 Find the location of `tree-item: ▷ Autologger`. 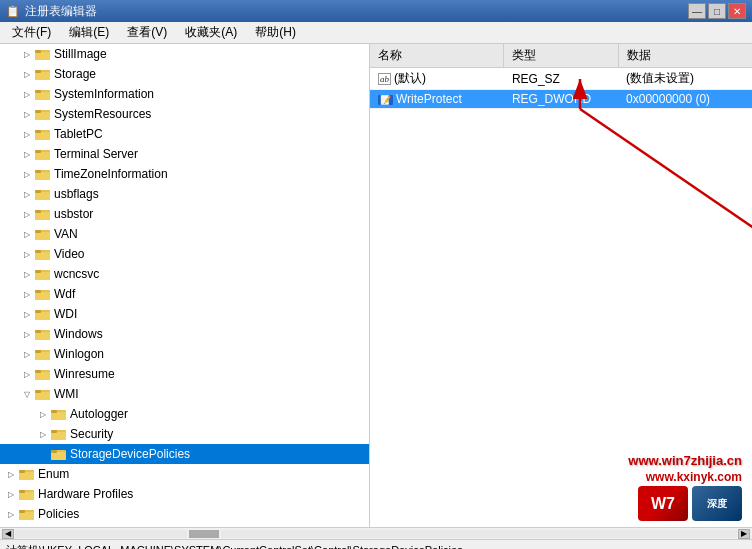

tree-item: ▷ Autologger is located at coordinates (184, 414).